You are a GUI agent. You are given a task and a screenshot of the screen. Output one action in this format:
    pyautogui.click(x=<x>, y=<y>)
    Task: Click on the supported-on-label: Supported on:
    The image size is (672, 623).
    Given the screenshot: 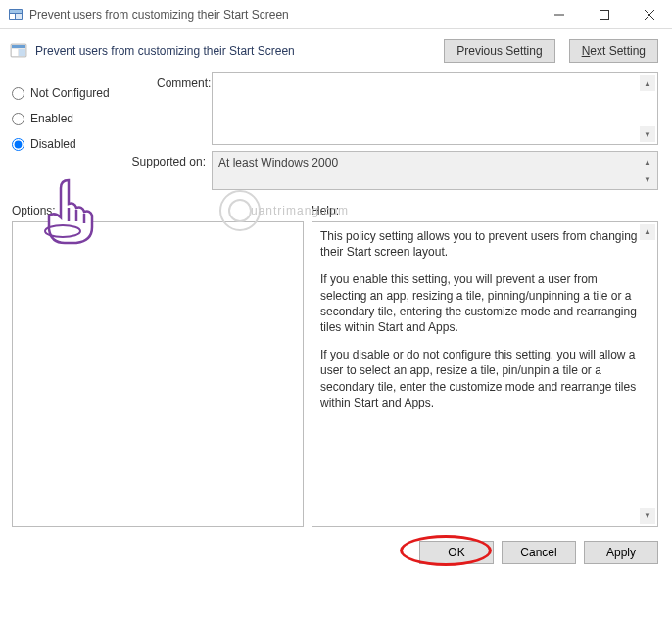 What is the action you would take?
    pyautogui.click(x=168, y=170)
    